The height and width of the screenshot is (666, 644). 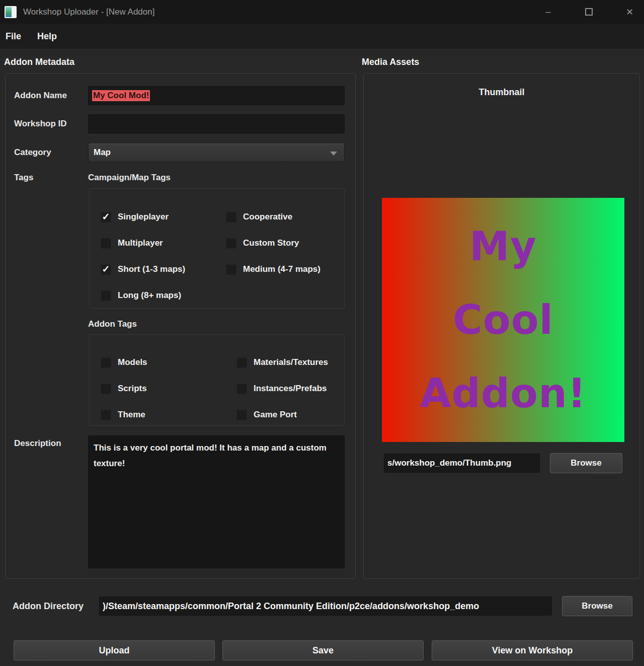 I want to click on close-button: ✕, so click(x=630, y=12).